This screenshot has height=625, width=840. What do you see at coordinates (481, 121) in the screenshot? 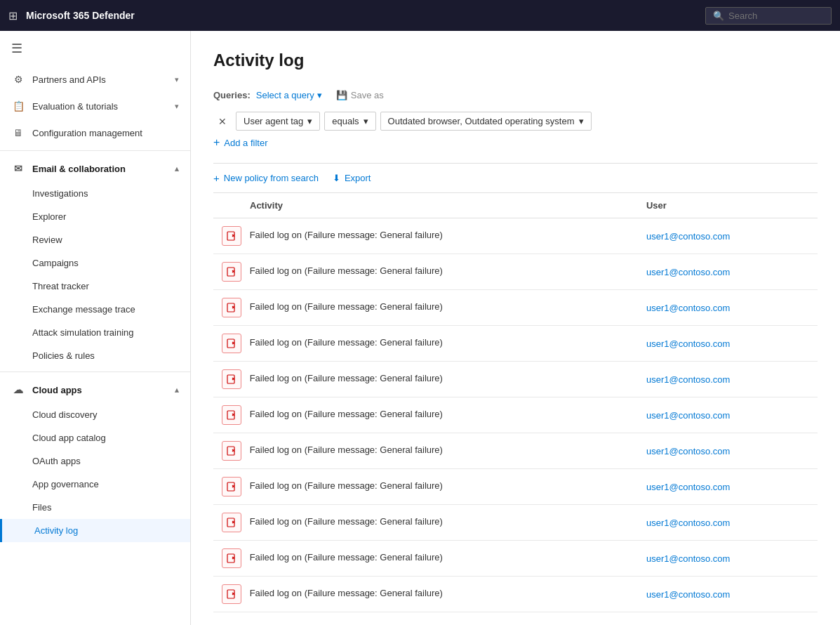
I see `filter-value-label: Outdated browser, Outdated operating sys…` at bounding box center [481, 121].